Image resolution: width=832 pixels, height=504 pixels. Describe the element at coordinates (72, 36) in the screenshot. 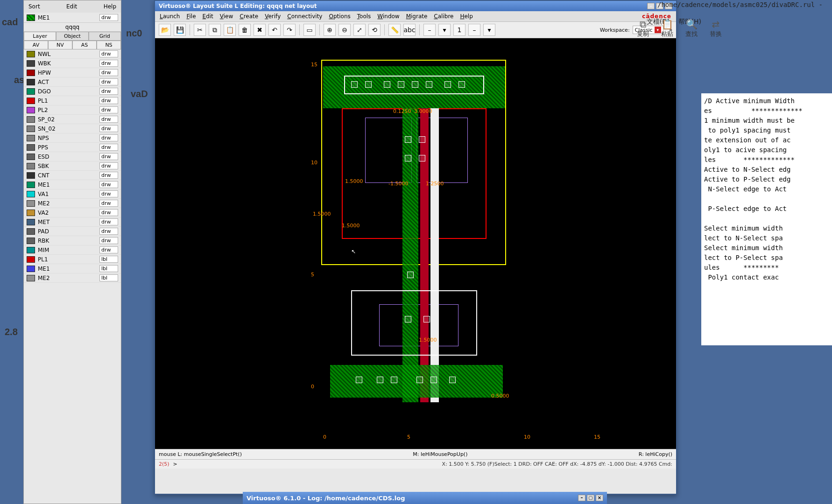

I see `tab-object: Object` at that location.